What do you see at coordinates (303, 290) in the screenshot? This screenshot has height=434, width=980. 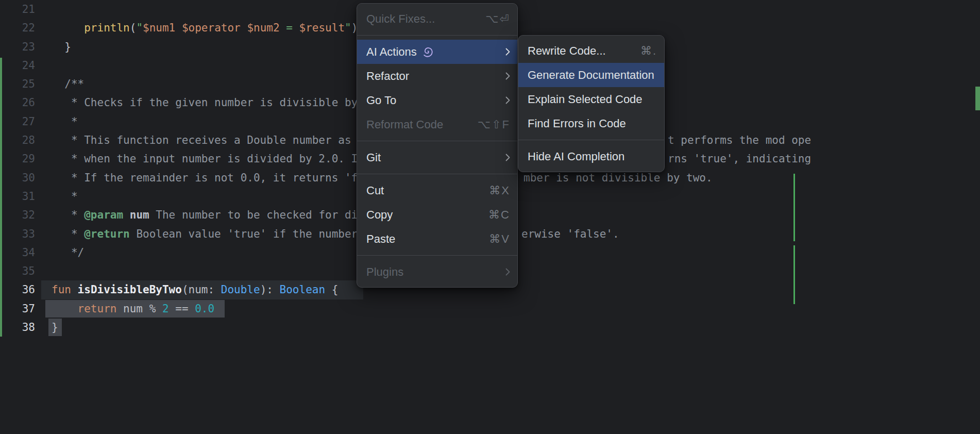 I see `code-token: Boolean` at bounding box center [303, 290].